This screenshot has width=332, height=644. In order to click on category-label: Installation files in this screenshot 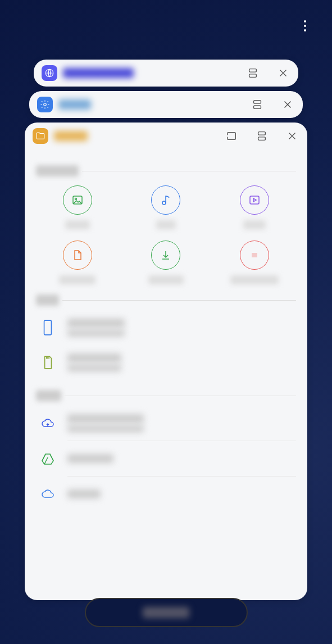, I will do `click(254, 280)`.